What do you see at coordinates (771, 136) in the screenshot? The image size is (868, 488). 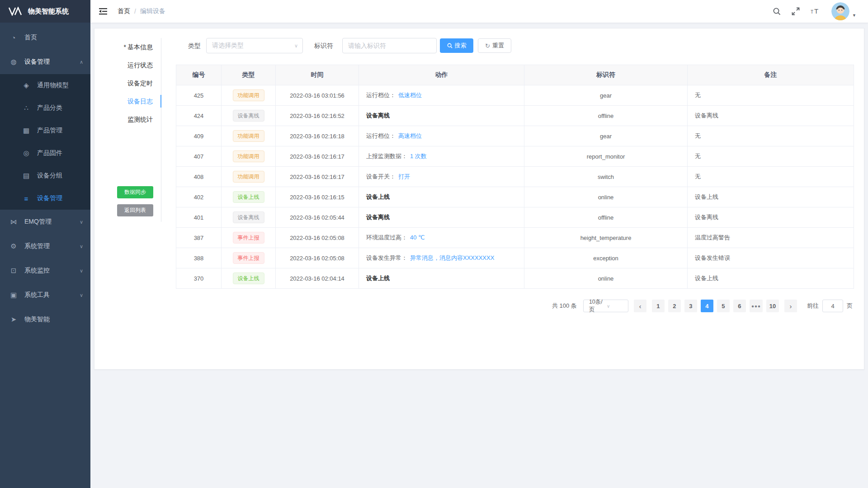 I see `log-note-cell: 无` at bounding box center [771, 136].